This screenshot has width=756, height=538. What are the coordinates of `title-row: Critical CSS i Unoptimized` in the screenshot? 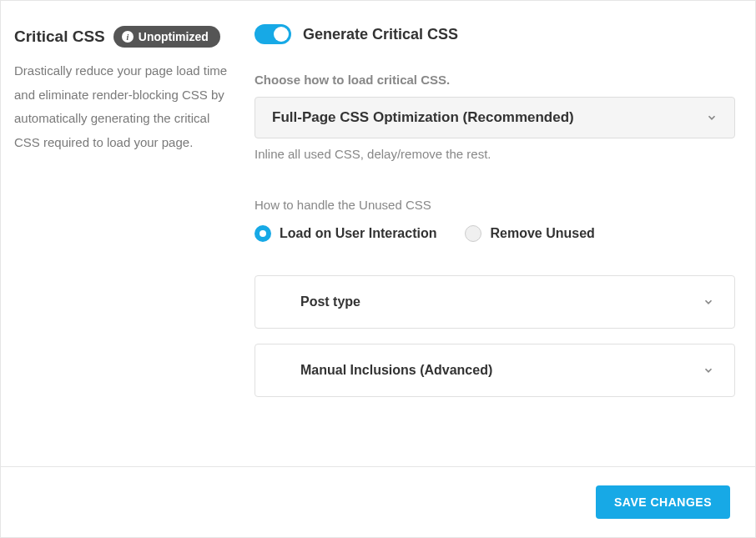 It's located at (124, 37).